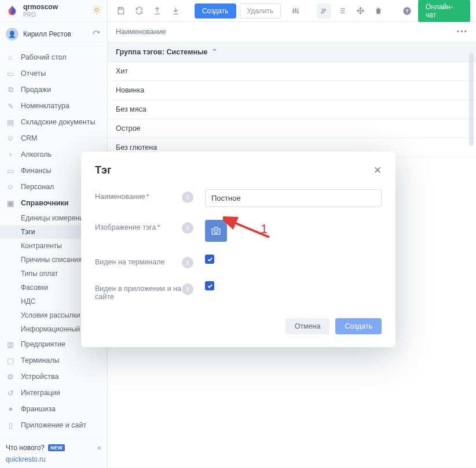 This screenshot has width=476, height=468. I want to click on field-terminal: Виден на терминале i, so click(239, 261).